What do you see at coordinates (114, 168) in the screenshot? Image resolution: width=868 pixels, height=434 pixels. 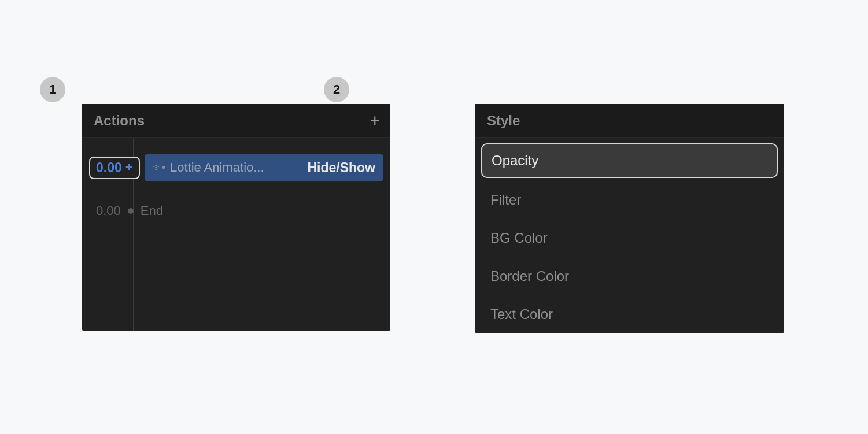 I see `time-chip: 0.00 +` at bounding box center [114, 168].